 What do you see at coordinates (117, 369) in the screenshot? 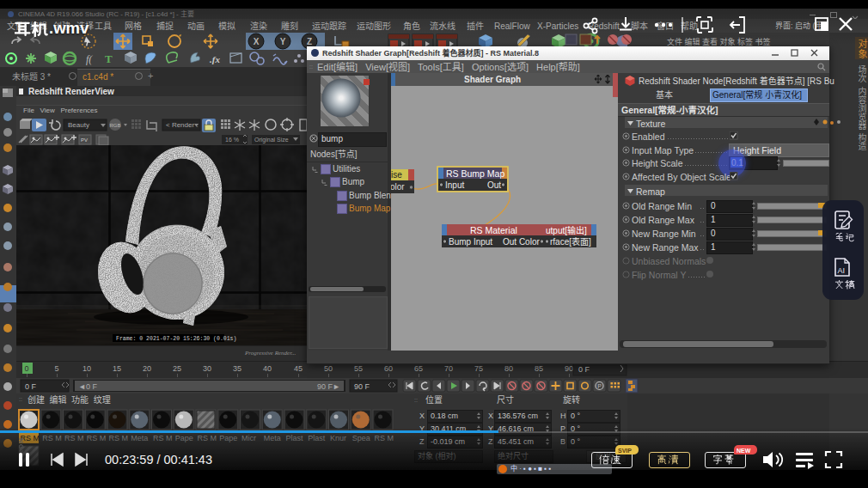
I see `svg-text: 15` at bounding box center [117, 369].